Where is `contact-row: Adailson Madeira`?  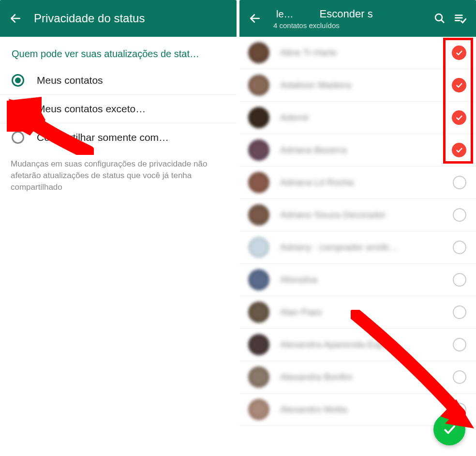
contact-row: Adailson Madeira is located at coordinates (358, 85).